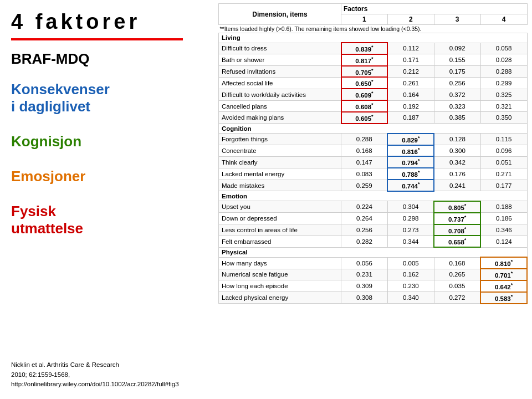 The image size is (532, 399). What do you see at coordinates (365, 231) in the screenshot?
I see `factor-cell-1: 0.256` at bounding box center [365, 231].